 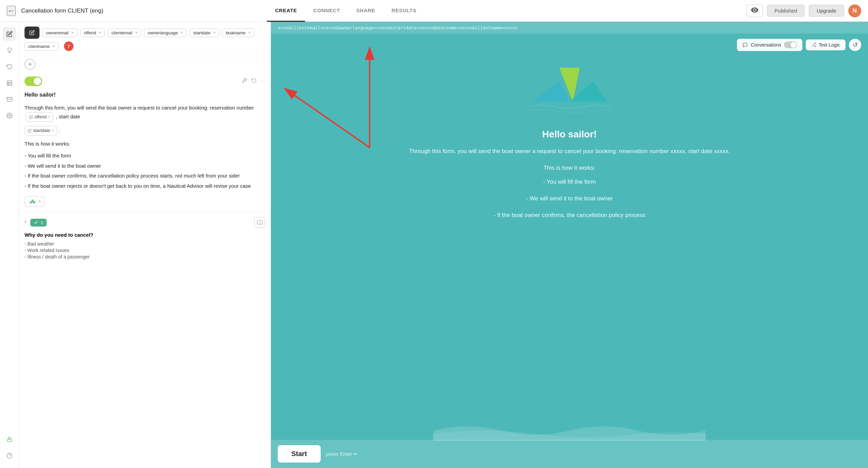 What do you see at coordinates (826, 45) in the screenshot?
I see `test-logic-button: Test Logic` at bounding box center [826, 45].